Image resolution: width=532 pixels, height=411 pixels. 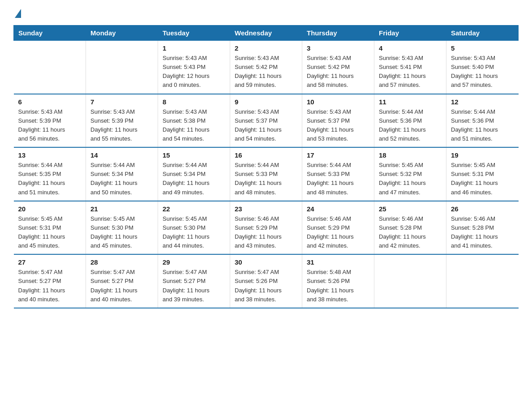 I want to click on day-number: 13, so click(x=50, y=155).